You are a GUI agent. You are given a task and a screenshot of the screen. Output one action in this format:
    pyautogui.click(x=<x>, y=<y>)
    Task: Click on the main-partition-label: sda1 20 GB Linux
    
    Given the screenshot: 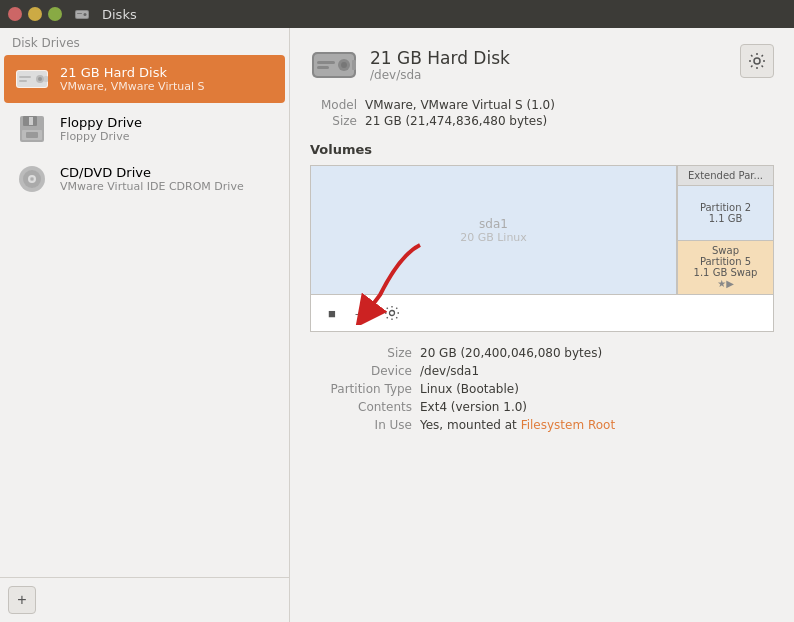 What is the action you would take?
    pyautogui.click(x=494, y=230)
    